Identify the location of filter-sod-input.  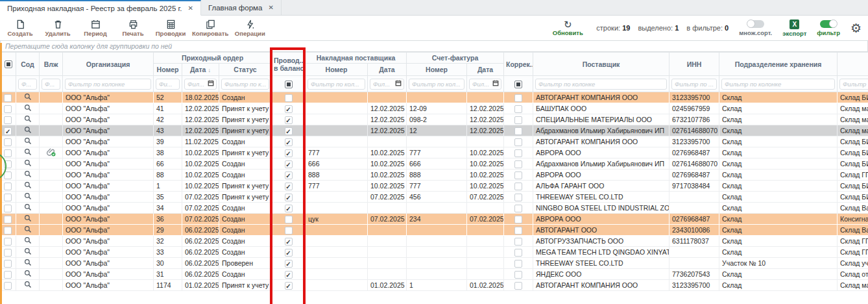
(27, 84).